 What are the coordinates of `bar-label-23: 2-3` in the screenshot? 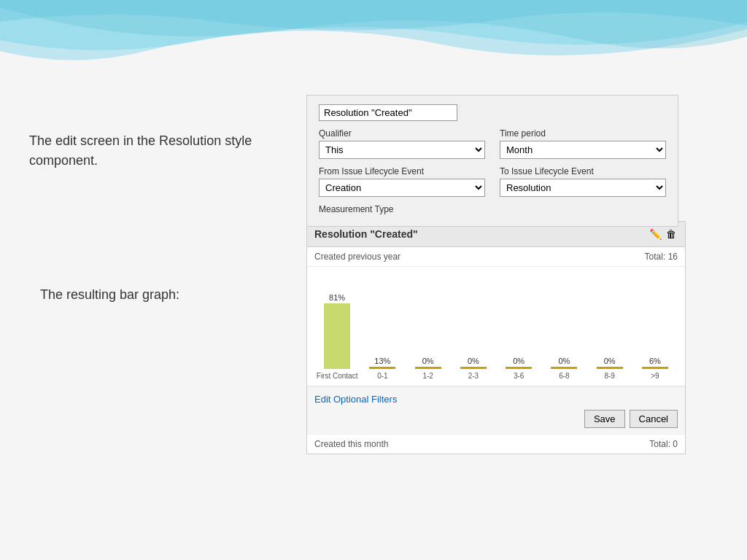 It's located at (473, 376).